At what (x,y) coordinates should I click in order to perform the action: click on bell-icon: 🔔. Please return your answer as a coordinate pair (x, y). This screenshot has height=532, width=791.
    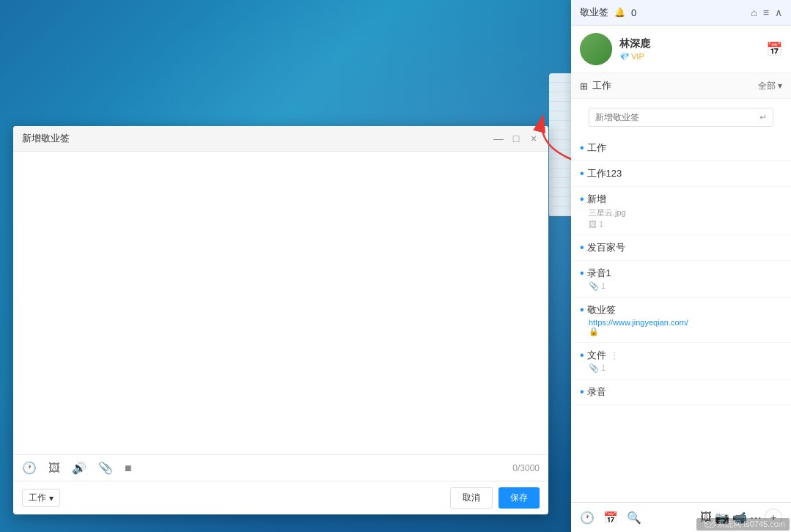
    Looking at the image, I should click on (620, 12).